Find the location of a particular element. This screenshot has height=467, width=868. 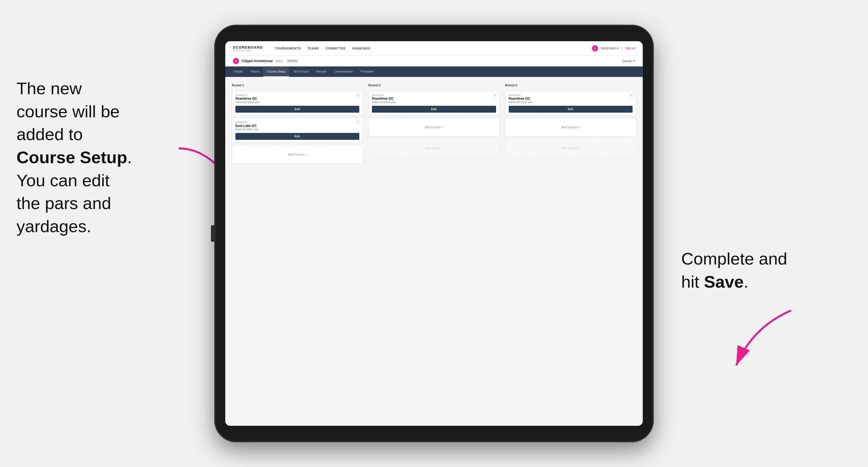

round2-course-a-name: Peachtree GC is located at coordinates (434, 98).